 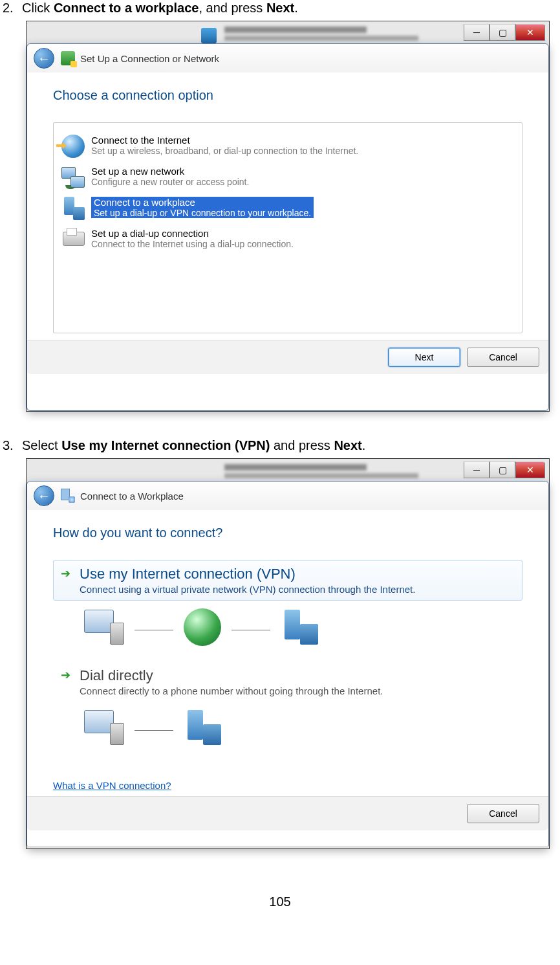 What do you see at coordinates (12, 8) in the screenshot?
I see `step-num: 2.` at bounding box center [12, 8].